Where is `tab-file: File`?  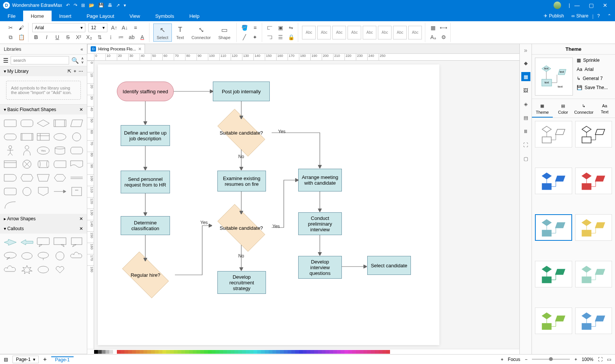 tab-file: File is located at coordinates (11, 16).